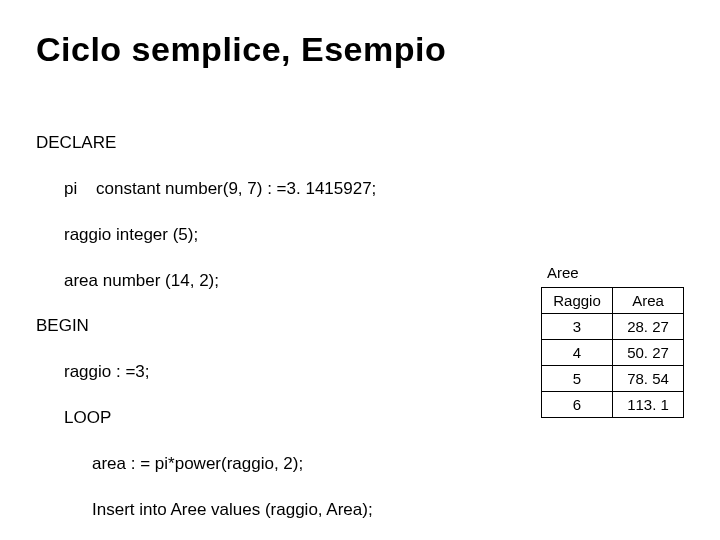  What do you see at coordinates (278, 326) in the screenshot?
I see `code-line: BEGIN` at bounding box center [278, 326].